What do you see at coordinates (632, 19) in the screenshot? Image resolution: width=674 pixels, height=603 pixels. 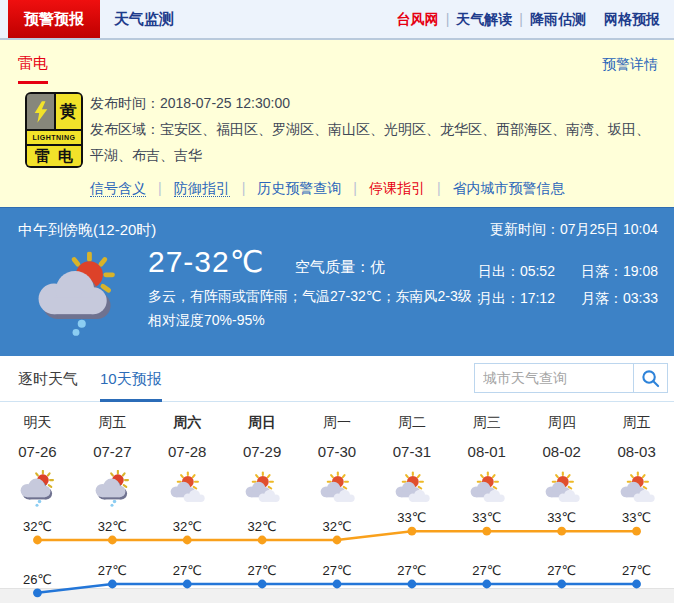 I see `link-grid-forecast: 网格预报` at bounding box center [632, 19].